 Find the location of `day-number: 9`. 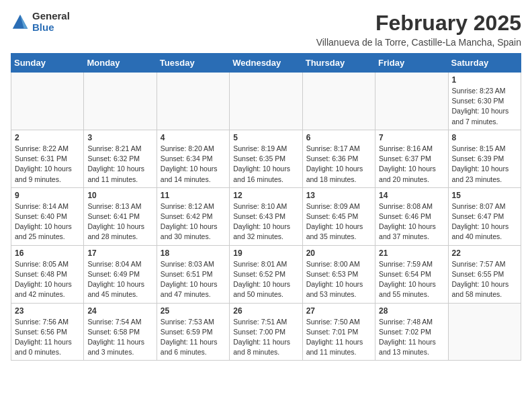

day-number: 9 is located at coordinates (47, 195).